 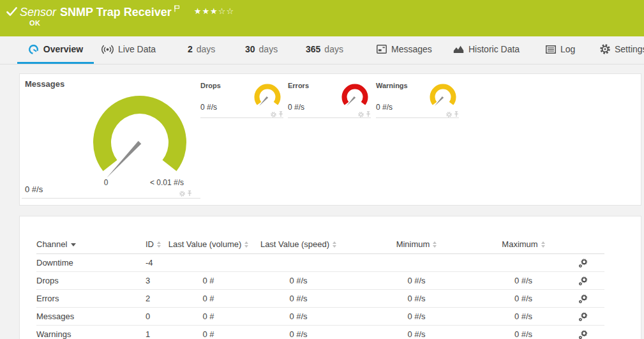 What do you see at coordinates (129, 50) in the screenshot?
I see `tab-live-data: Live Data` at bounding box center [129, 50].